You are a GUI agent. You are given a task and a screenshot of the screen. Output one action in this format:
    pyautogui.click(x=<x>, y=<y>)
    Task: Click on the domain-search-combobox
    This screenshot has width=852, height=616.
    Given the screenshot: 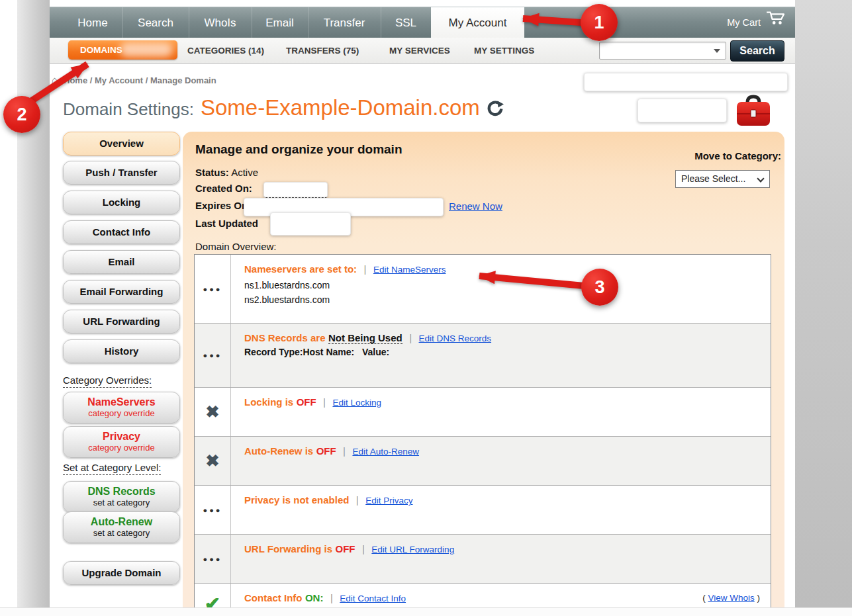 What is the action you would take?
    pyautogui.click(x=663, y=50)
    